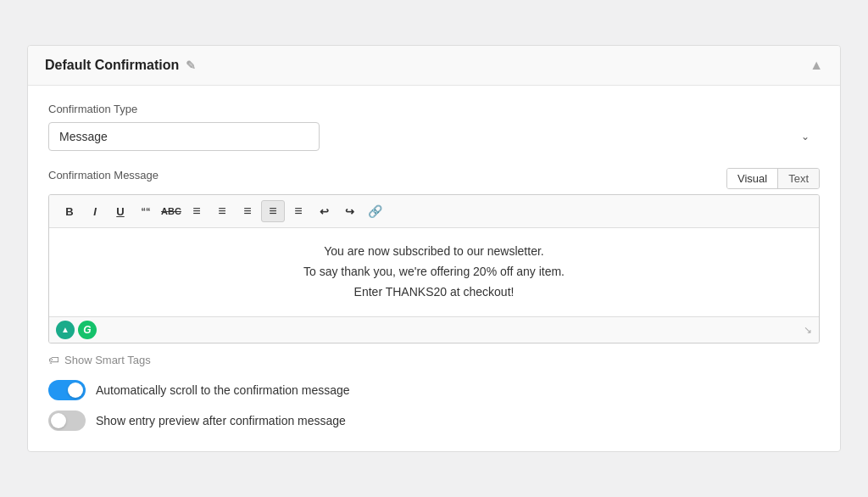 The height and width of the screenshot is (497, 868). Describe the element at coordinates (434, 390) in the screenshot. I see `auto-scroll-toggle-row: Automatically scroll to the confirmation…` at that location.